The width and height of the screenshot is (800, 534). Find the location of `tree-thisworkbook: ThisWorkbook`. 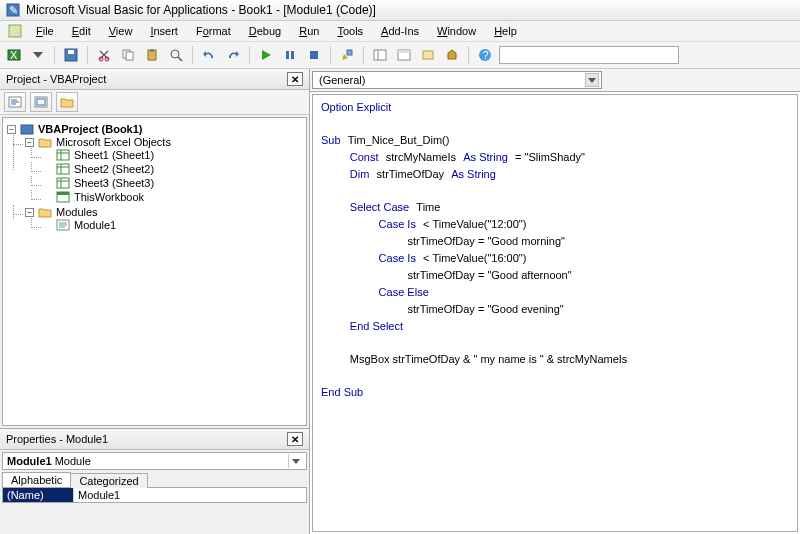

tree-thisworkbook: ThisWorkbook is located at coordinates (174, 197).